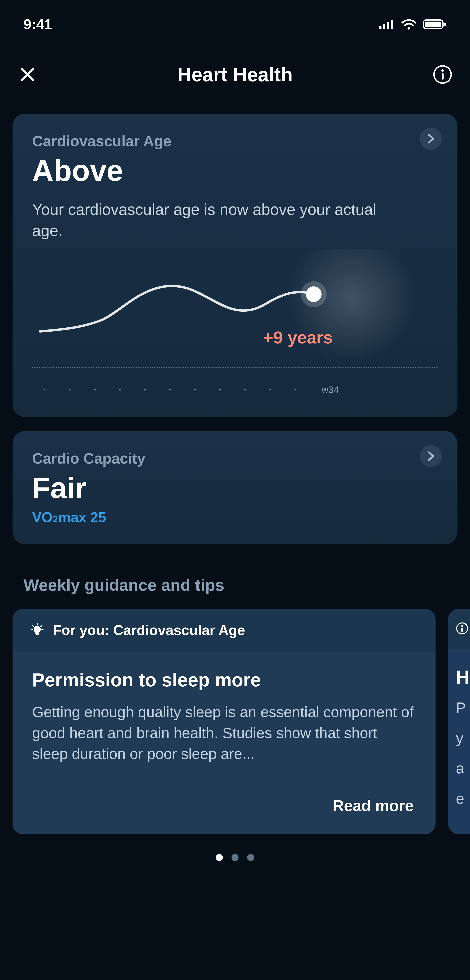 The image size is (470, 980). I want to click on page-header: Heart Health, so click(235, 76).